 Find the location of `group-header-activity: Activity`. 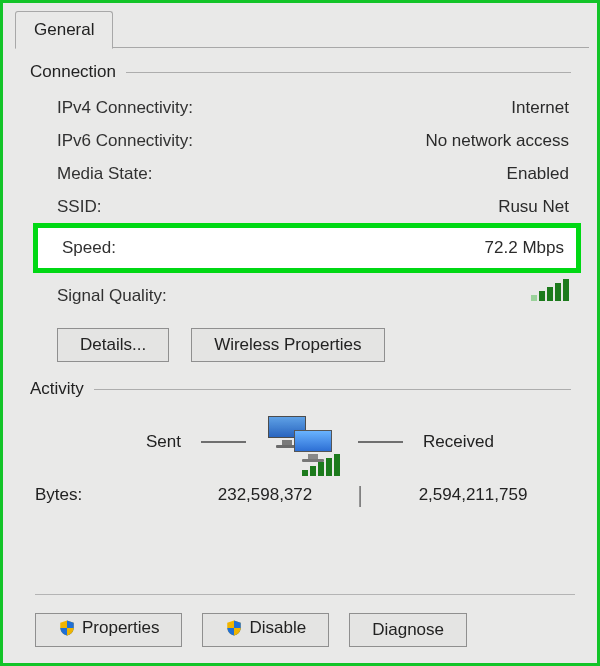

group-header-activity: Activity is located at coordinates (310, 389).